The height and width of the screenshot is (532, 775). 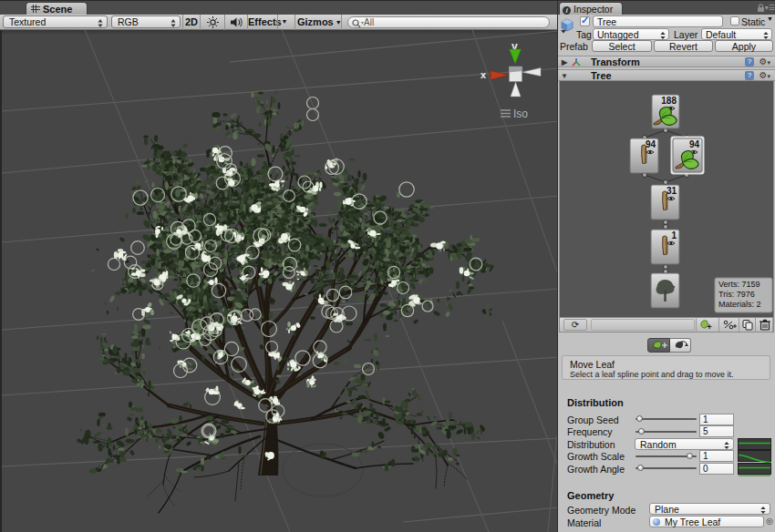 What do you see at coordinates (737, 294) in the screenshot?
I see `svg-text: Tris: 7976` at bounding box center [737, 294].